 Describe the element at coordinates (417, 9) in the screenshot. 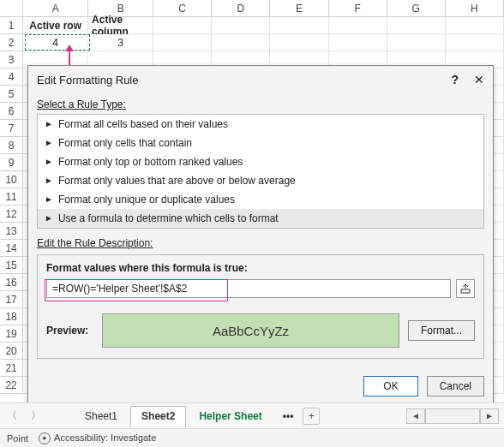

I see `col-header-g: G` at that location.